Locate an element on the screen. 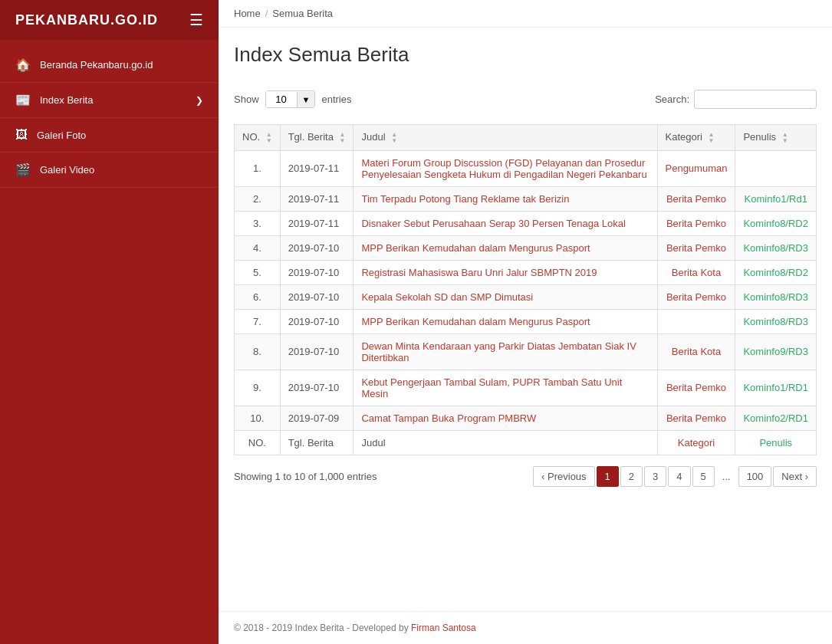 The image size is (832, 644). cell-title-4: Registrasi Mahasiswa Baru Unri Jalur SBM… is located at coordinates (505, 272).